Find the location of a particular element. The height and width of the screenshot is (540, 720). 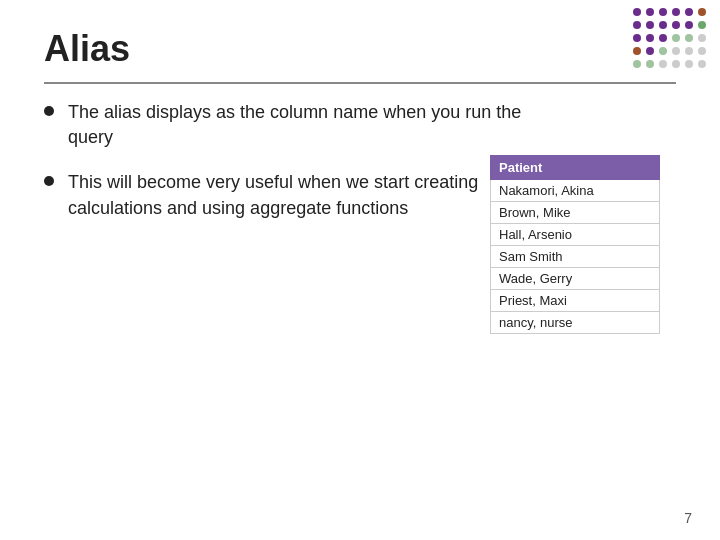

table-row: Priest, Maxi is located at coordinates (576, 301).